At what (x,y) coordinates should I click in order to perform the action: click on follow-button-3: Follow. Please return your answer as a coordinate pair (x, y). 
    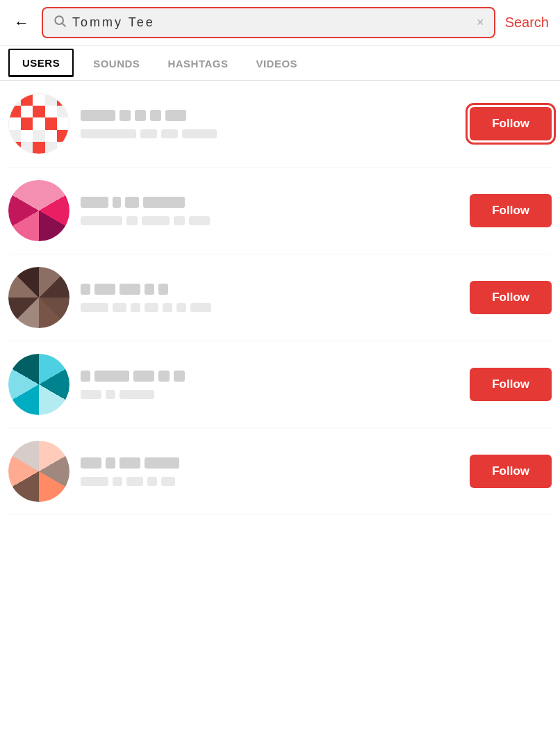
    Looking at the image, I should click on (511, 298).